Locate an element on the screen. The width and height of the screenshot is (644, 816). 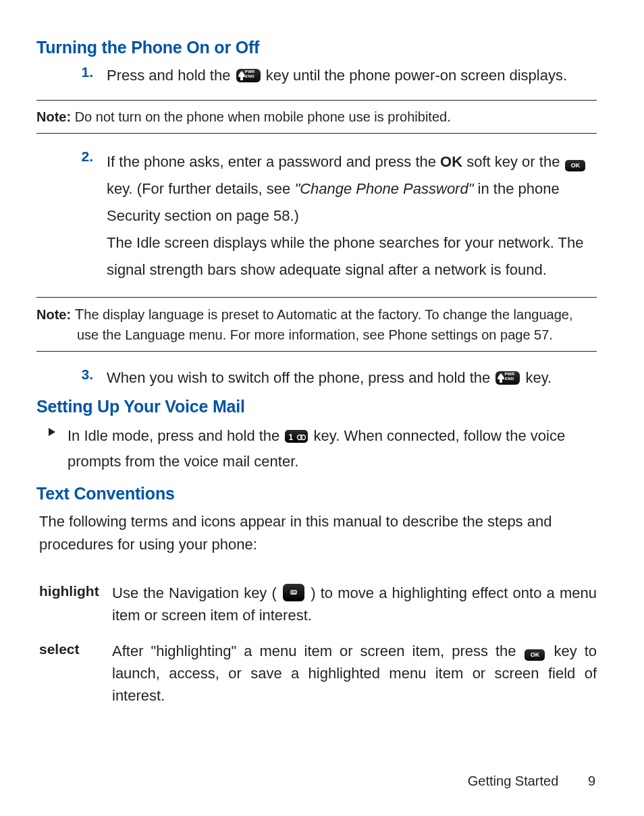
step-1-number: 1. is located at coordinates (80, 72).